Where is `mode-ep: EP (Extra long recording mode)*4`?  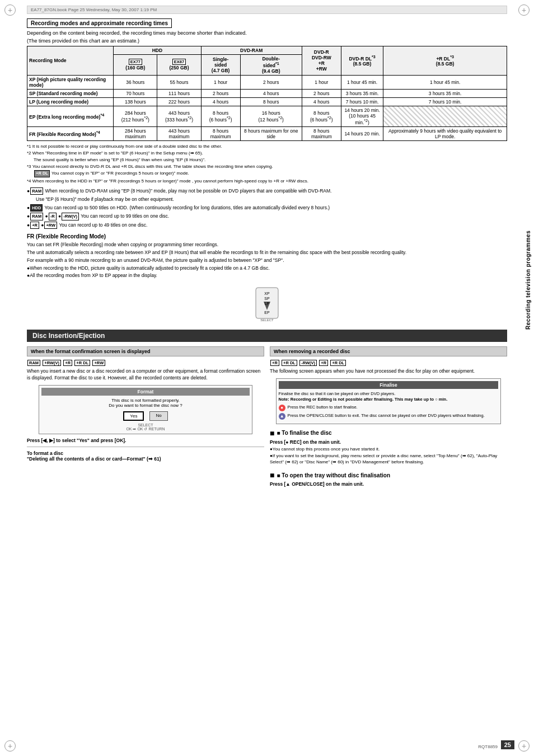
mode-ep: EP (Extra long recording mode)*4 is located at coordinates (71, 116).